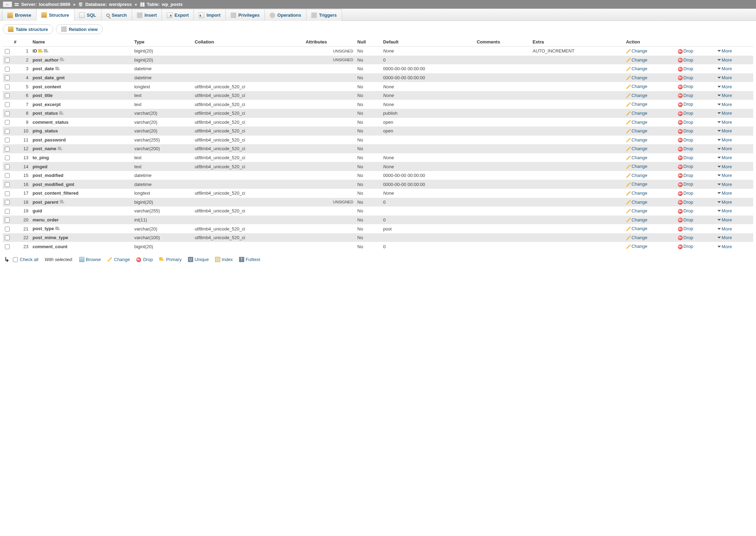 The image size is (756, 536). Describe the element at coordinates (79, 29) in the screenshot. I see `relation-view-tab: Relation view` at that location.